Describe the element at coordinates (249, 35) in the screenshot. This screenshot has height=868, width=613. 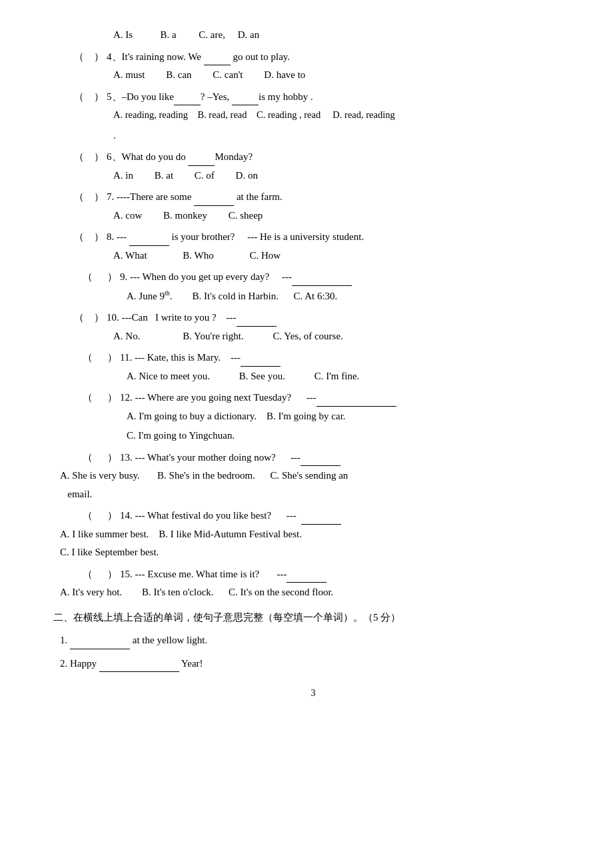
I see `top-option-d: D. an` at that location.